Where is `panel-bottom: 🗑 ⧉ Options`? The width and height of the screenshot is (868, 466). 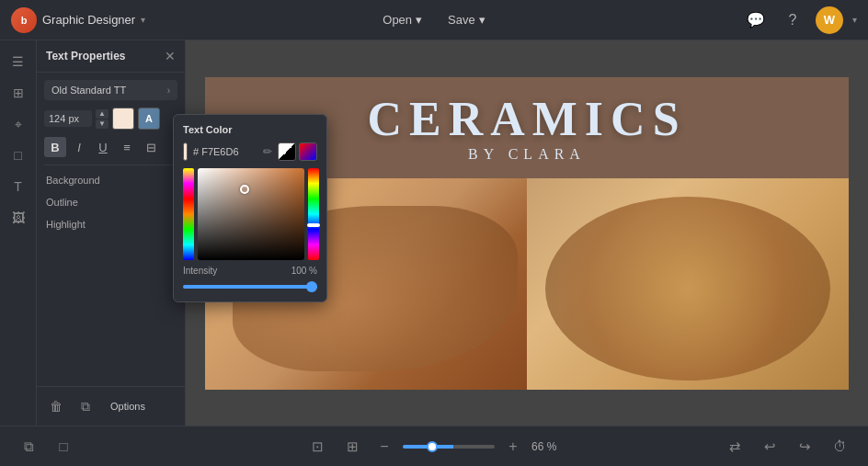
panel-bottom: 🗑 ⧉ Options is located at coordinates (110, 406).